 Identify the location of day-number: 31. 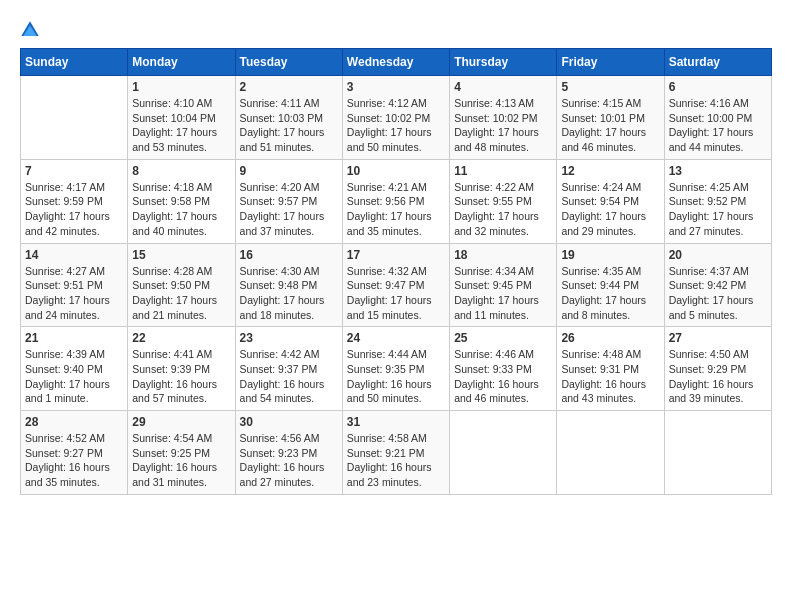
(396, 422).